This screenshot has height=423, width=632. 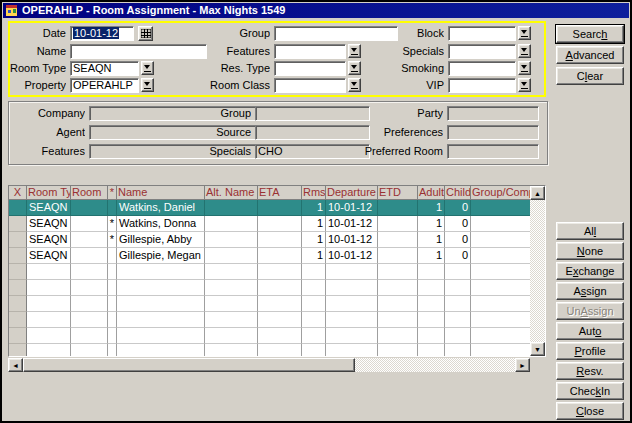 I want to click on column-header-adult: Adult, so click(x=432, y=193).